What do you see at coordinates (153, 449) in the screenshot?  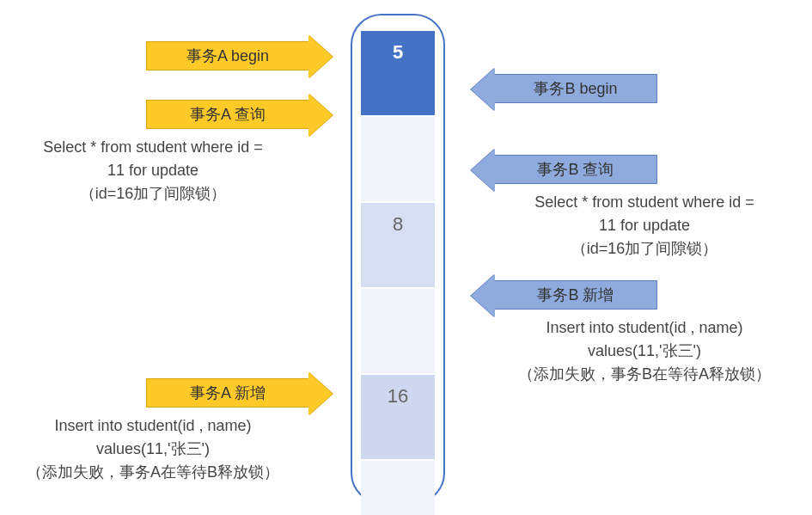 I see `a-insert-caption: Insert into student(id , name) values(11…` at bounding box center [153, 449].